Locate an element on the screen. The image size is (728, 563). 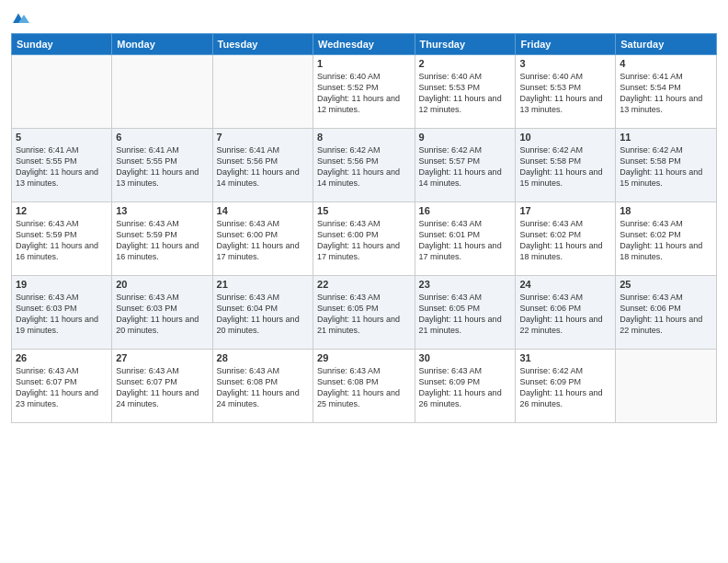
day-number: 14 is located at coordinates (263, 211).